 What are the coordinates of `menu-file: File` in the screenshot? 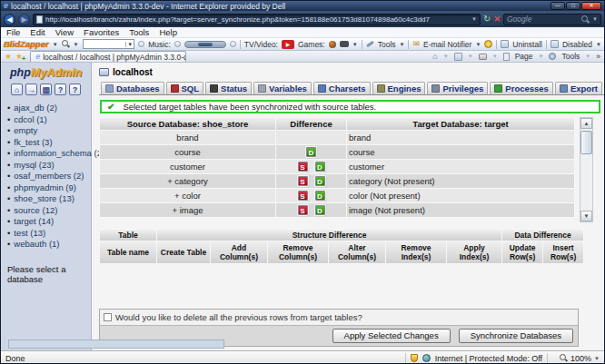 It's located at (13, 33).